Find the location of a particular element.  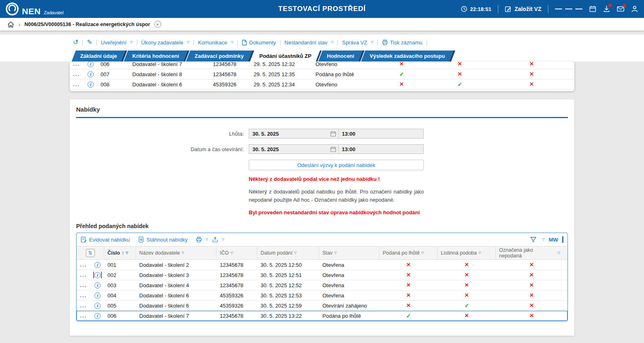

brand: NEN Zadavatel is located at coordinates (35, 9).